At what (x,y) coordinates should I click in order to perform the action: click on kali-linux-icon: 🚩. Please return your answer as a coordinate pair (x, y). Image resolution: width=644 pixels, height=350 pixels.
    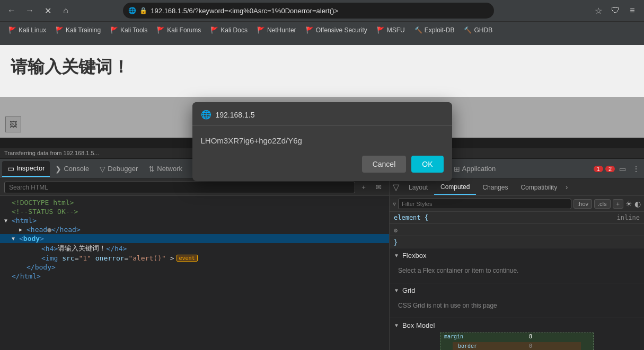
    Looking at the image, I should click on (13, 30).